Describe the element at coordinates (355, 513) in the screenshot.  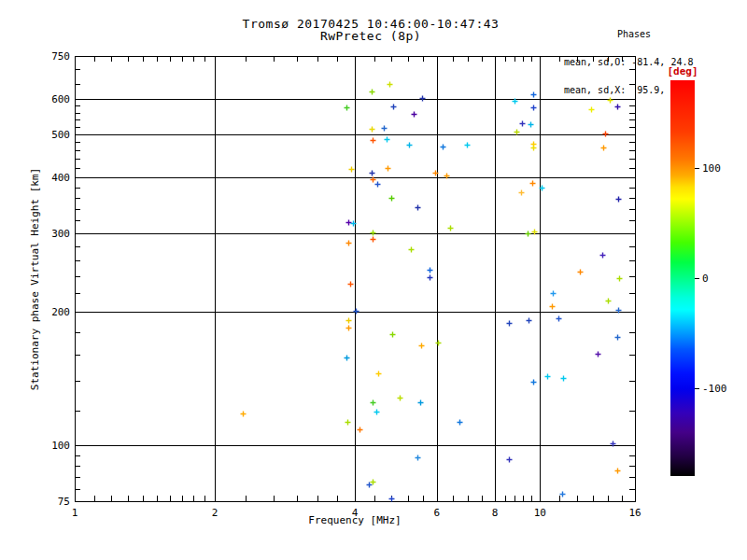
I see `x-tick-label: 4` at that location.